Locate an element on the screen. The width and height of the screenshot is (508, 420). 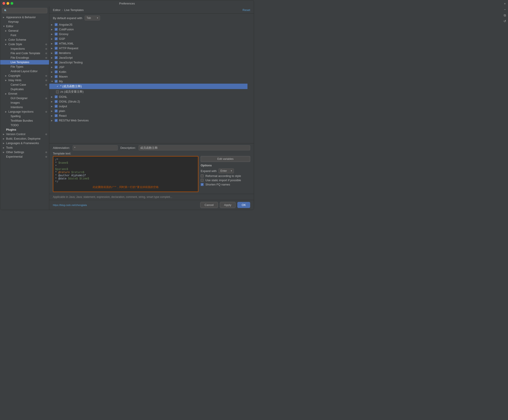
template-group-output: ▶ output is located at coordinates (149, 106).